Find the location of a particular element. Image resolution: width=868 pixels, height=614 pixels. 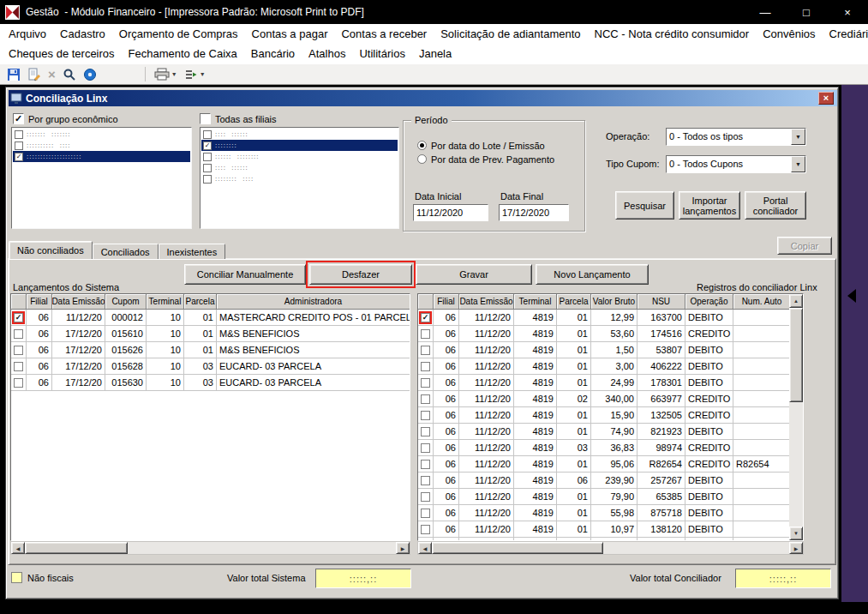

table-row: 0611/12/2048190174,90821923DEBITO is located at coordinates (603, 432).